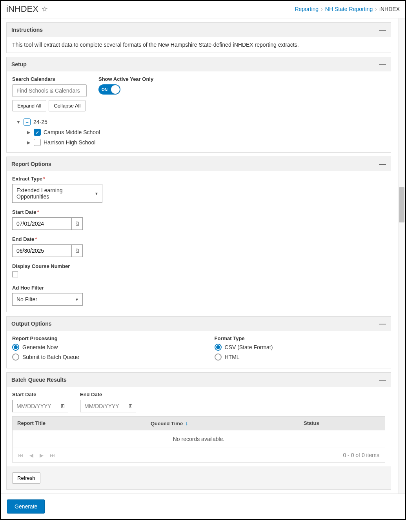 This screenshot has height=532, width=406. Describe the element at coordinates (20, 455) in the screenshot. I see `pager-first-icon: ⏮` at that location.